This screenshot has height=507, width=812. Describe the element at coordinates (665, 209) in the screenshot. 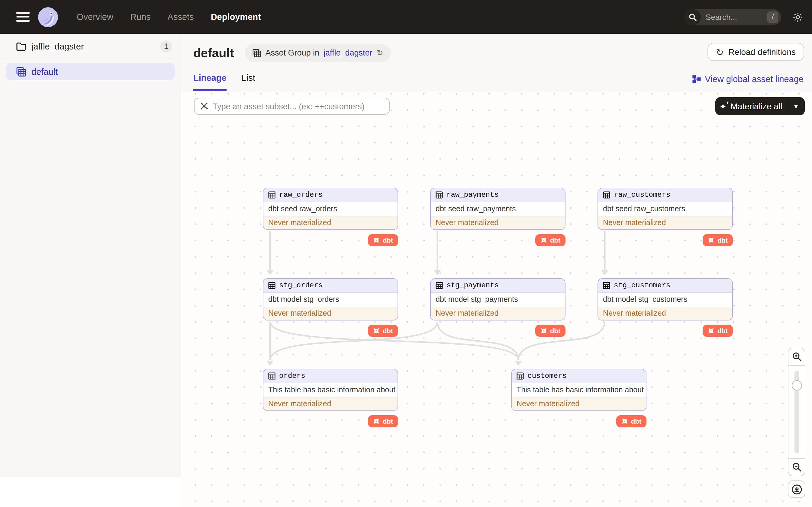

I see `asset-description: dbt seed raw_customers` at that location.